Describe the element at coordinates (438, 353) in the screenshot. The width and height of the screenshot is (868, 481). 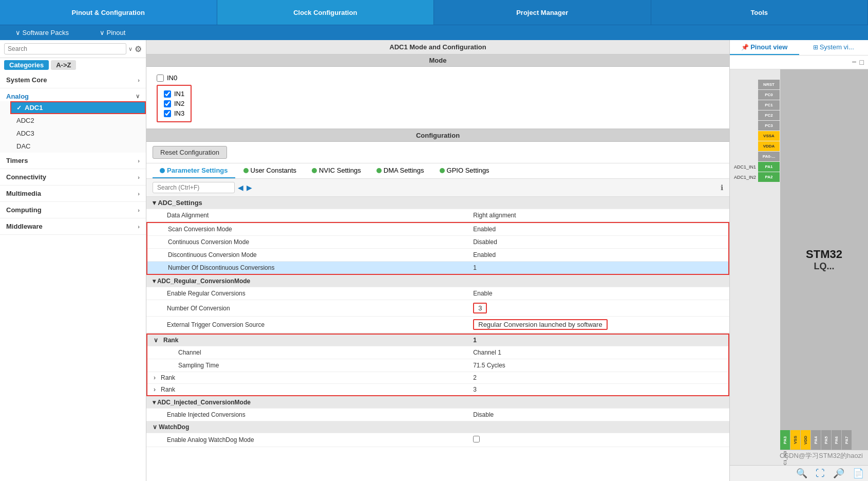
I see `table-row: Channel Channel 1` at that location.